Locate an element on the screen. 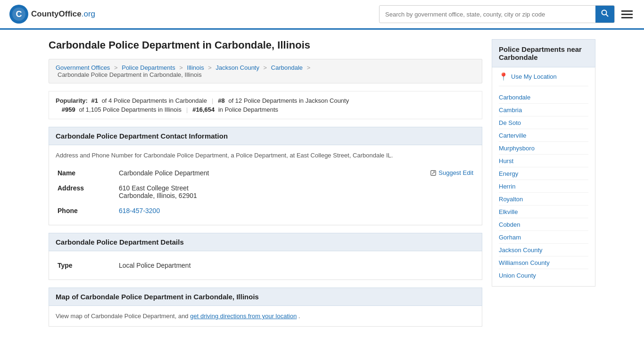 This screenshot has height=362, width=644. details-section-body: Type Local Police Department is located at coordinates (265, 266).